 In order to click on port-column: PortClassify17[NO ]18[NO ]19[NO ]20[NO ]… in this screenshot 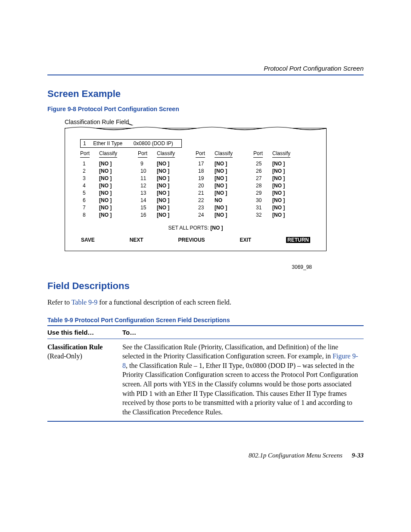, I will do `click(224, 184)`.